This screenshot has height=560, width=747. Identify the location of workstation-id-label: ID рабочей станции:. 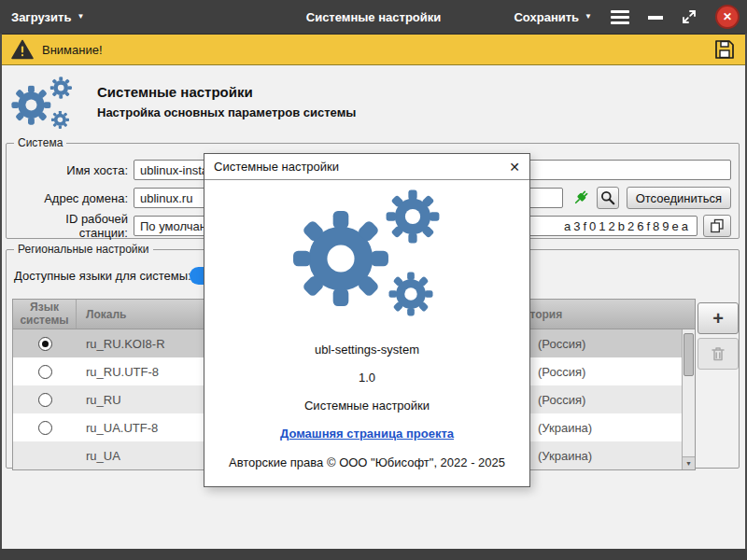
(71, 226).